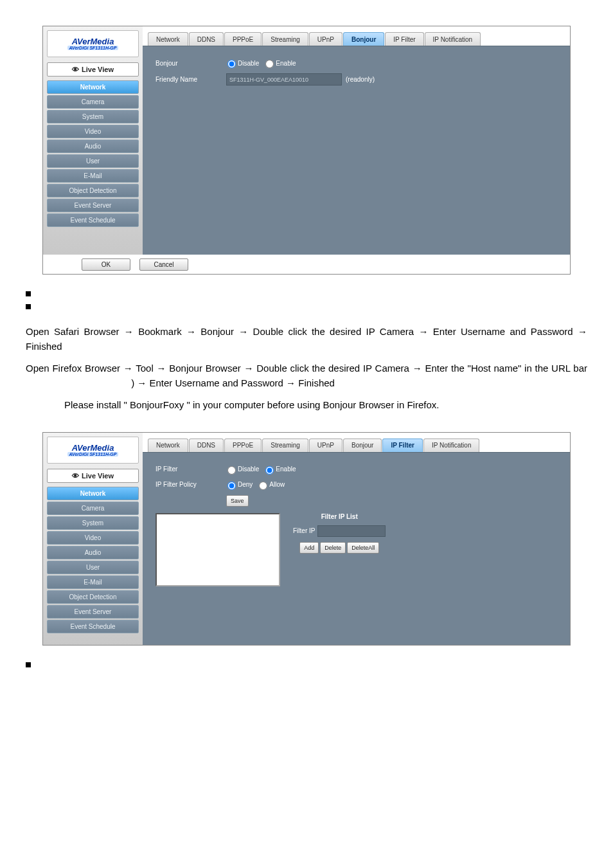 This screenshot has height=868, width=613. Describe the element at coordinates (306, 264) in the screenshot. I see `bottom-bar: OK Cancel` at that location.